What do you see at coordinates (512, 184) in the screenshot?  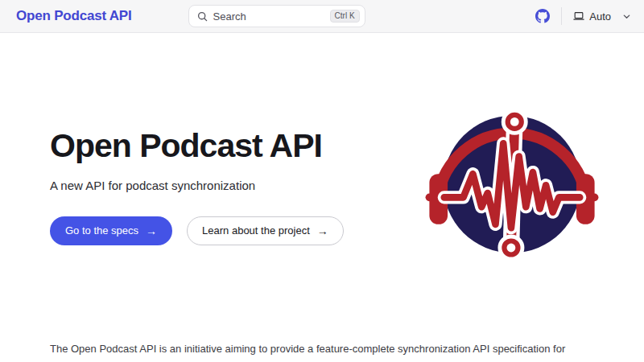 I see `open-podcast-api-logo` at bounding box center [512, 184].